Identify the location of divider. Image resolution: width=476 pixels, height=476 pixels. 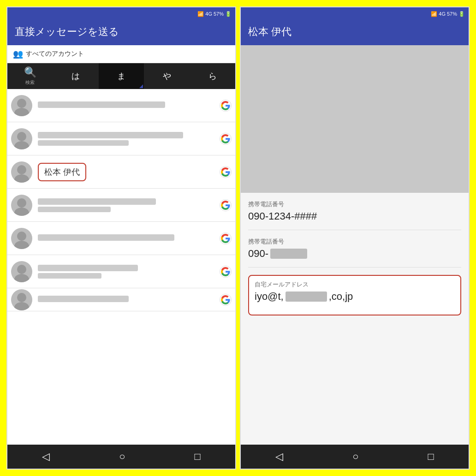
(355, 268).